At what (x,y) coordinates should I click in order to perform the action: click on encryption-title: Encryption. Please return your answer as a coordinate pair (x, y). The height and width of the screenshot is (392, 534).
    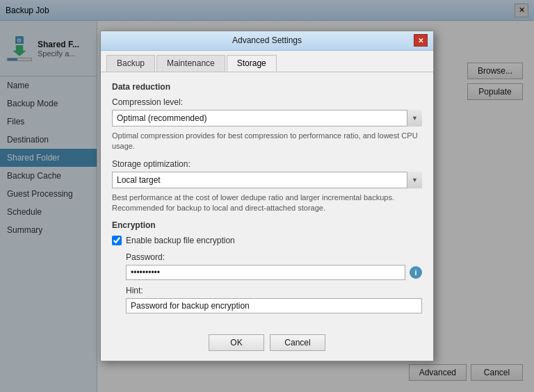
    Looking at the image, I should click on (267, 225).